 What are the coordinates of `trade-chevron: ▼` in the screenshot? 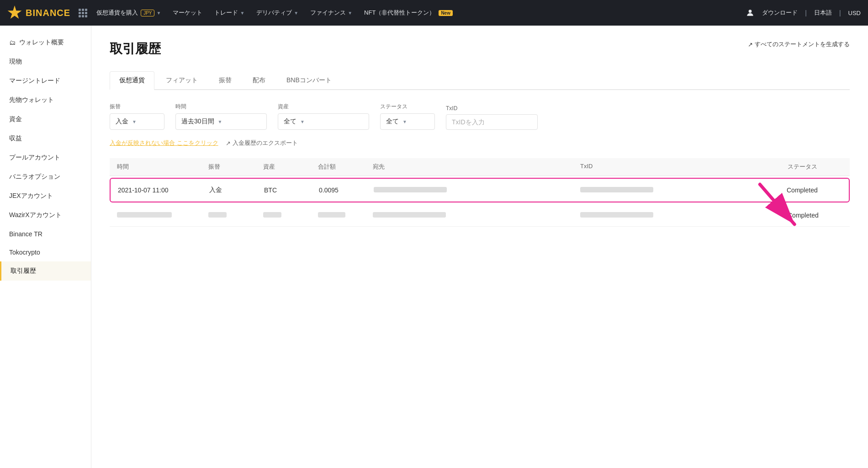 It's located at (242, 13).